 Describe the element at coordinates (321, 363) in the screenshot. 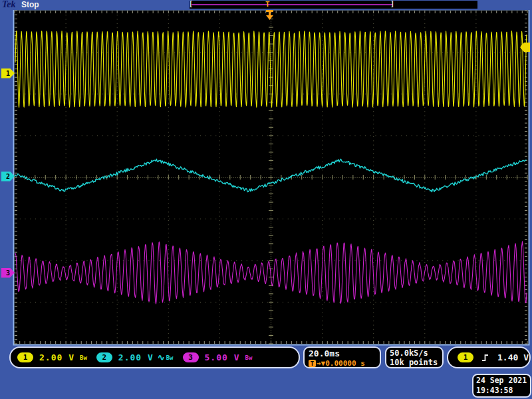

I see `trigger-position-arrows: →▼` at that location.